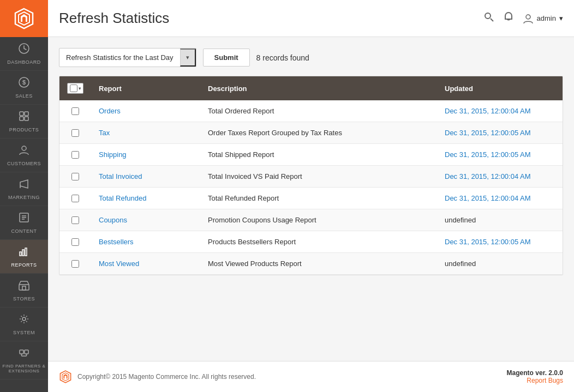 The image size is (574, 392). Describe the element at coordinates (311, 198) in the screenshot. I see `table-row: Total RefundedTotal Refunded ReportDec 3…` at that location.